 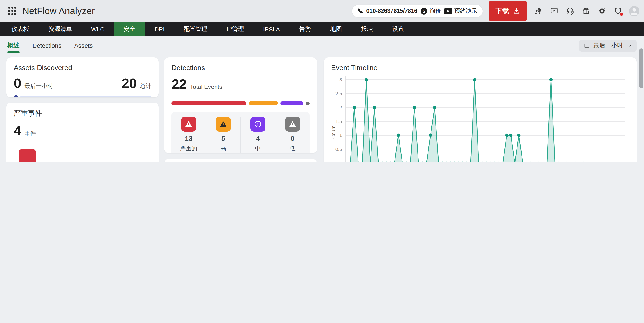 I want to click on critical-events-card: 严重事件 4 事件 02:1502:2502:3502:4502:5503:05…, so click(x=82, y=132).